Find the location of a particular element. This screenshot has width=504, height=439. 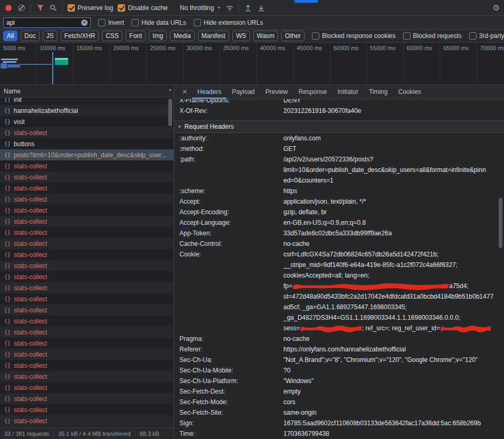

close-icon: ✕ is located at coordinates (185, 92).